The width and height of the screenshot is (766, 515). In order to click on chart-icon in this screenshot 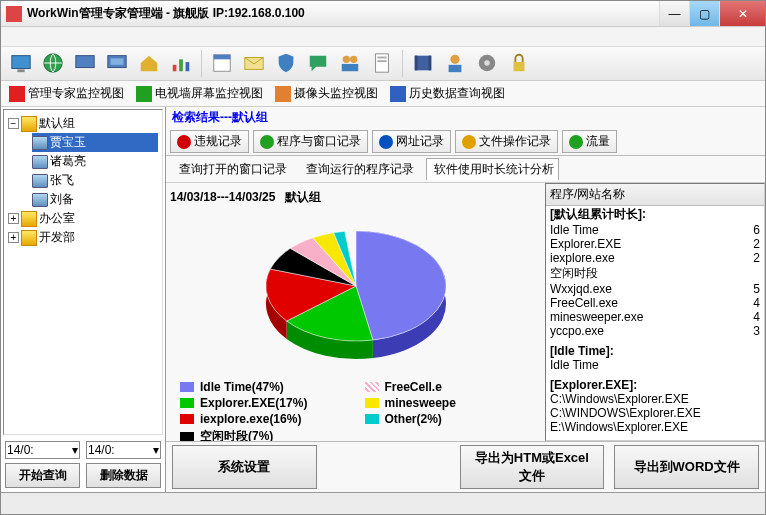, I will do `click(181, 63)`.